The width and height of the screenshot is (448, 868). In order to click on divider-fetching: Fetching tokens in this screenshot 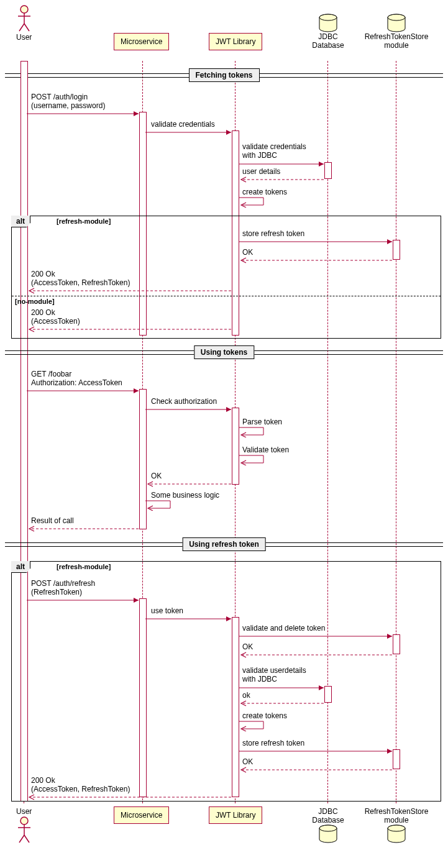, I will do `click(224, 75)`.